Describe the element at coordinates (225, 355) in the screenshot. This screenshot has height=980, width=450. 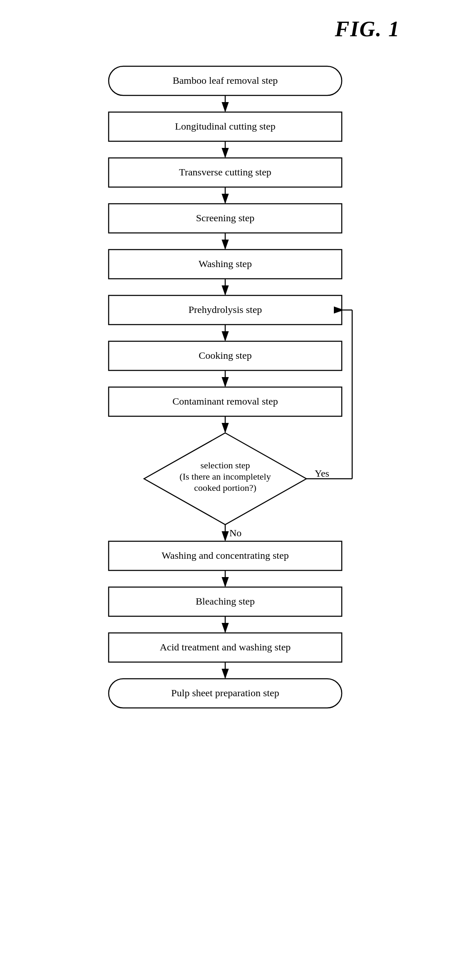
I see `step-cooking-label: Cooking step` at that location.